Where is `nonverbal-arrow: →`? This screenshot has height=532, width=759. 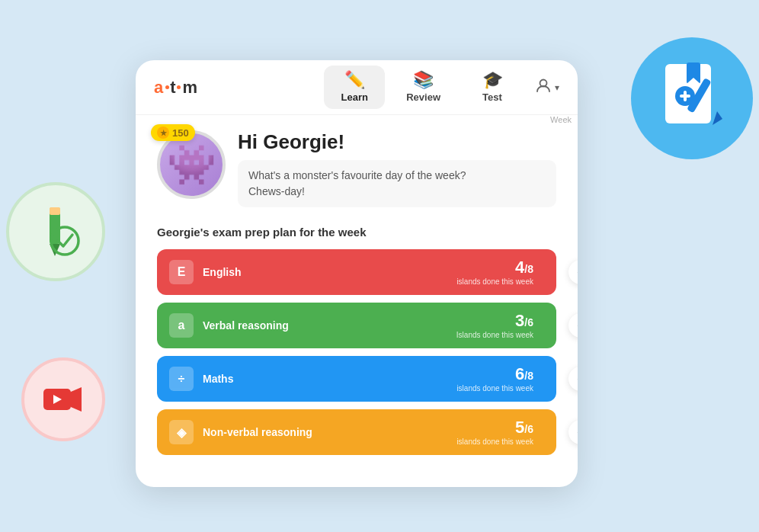 nonverbal-arrow: → is located at coordinates (573, 432).